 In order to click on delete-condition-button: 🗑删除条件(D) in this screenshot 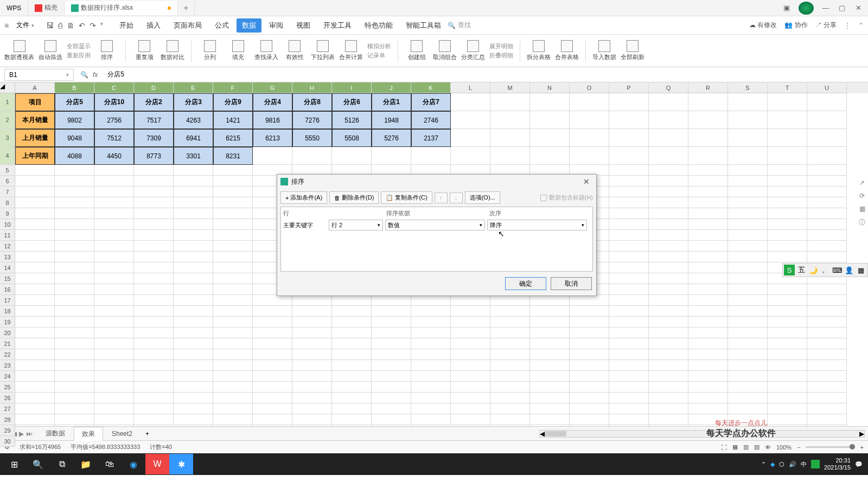, I will do `click(354, 197)`.